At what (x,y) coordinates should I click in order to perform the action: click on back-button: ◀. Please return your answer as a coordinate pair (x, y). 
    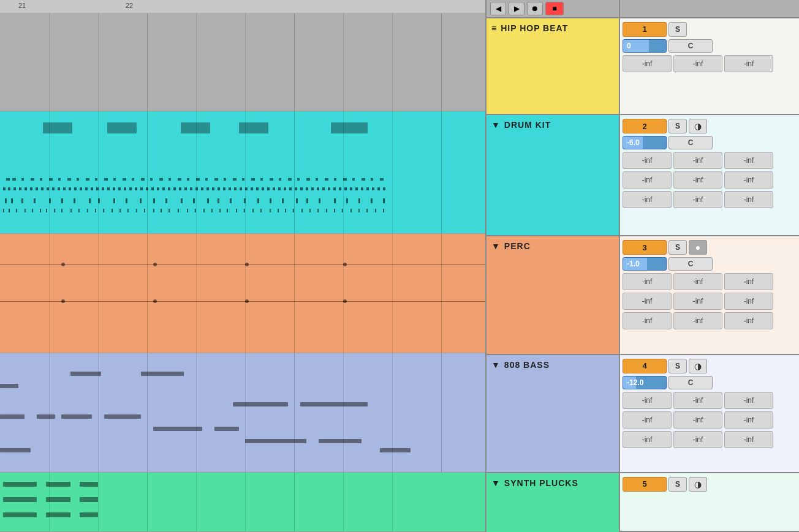
    Looking at the image, I should click on (498, 9).